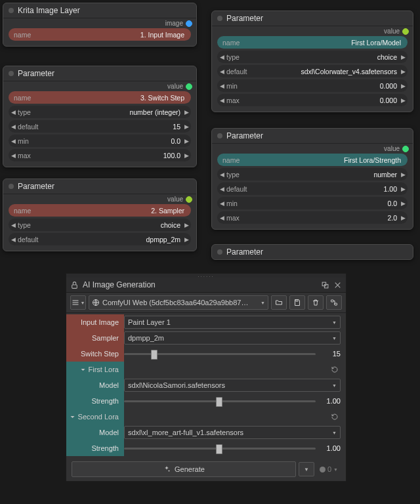  Describe the element at coordinates (95, 448) in the screenshot. I see `cap-second-lora-strength: Strength` at that location.